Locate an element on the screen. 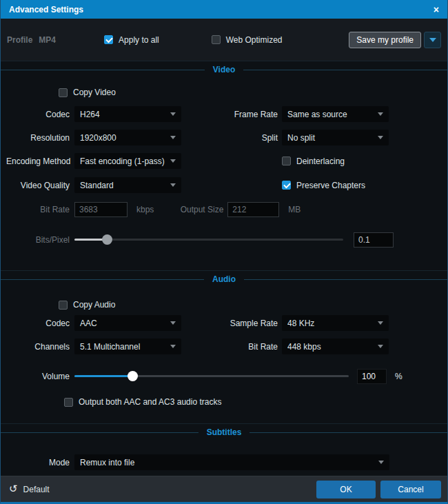 Image resolution: width=448 pixels, height=504 pixels. channels-value: 5.1 Multichannel is located at coordinates (125, 347).